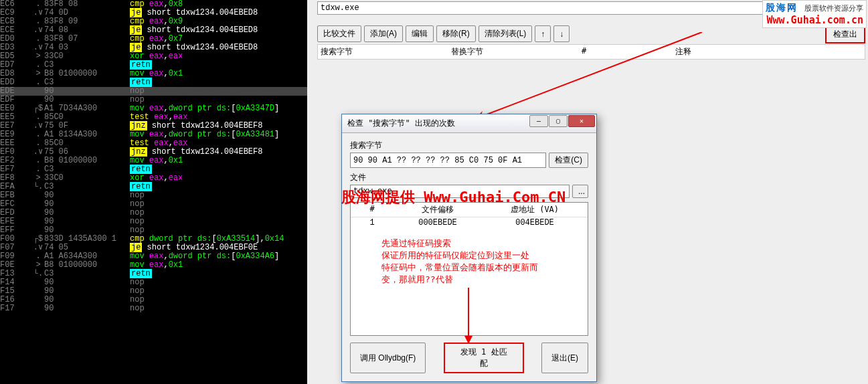  Describe the element at coordinates (484, 358) in the screenshot. I see `match-count-label: 发现 1 处匹配` at that location.